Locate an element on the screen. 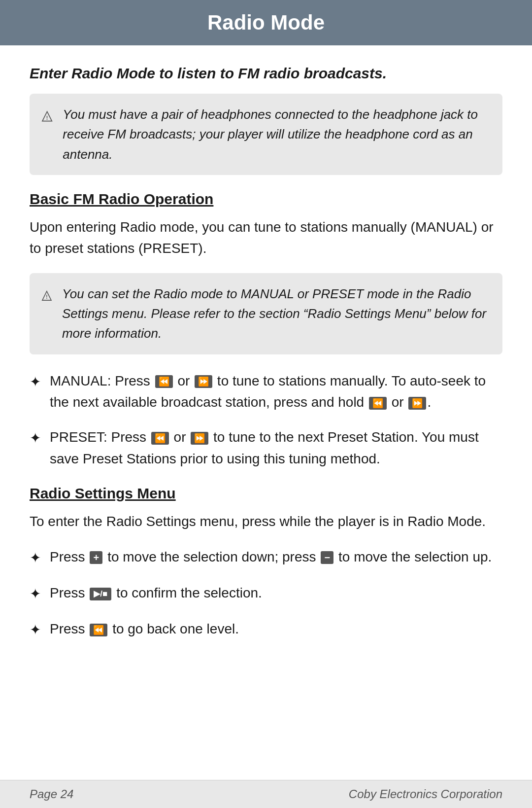 The height and width of the screenshot is (808, 532). warning-text-2: You can set the Radio mode to MANUAL or … is located at coordinates (276, 314).